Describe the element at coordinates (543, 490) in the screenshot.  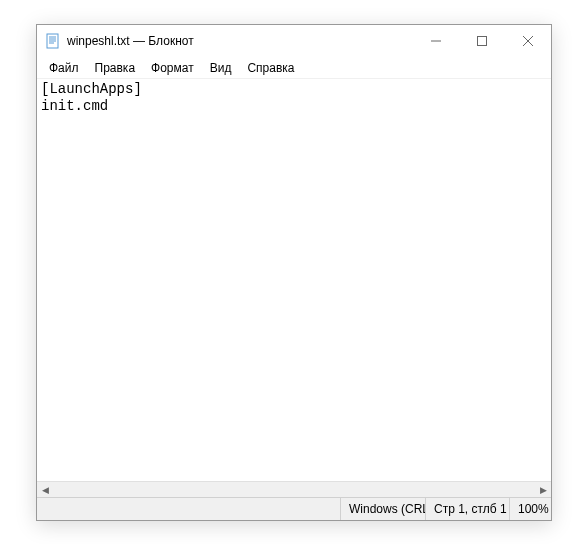
I see `scroll-right-icon: ▶` at that location.